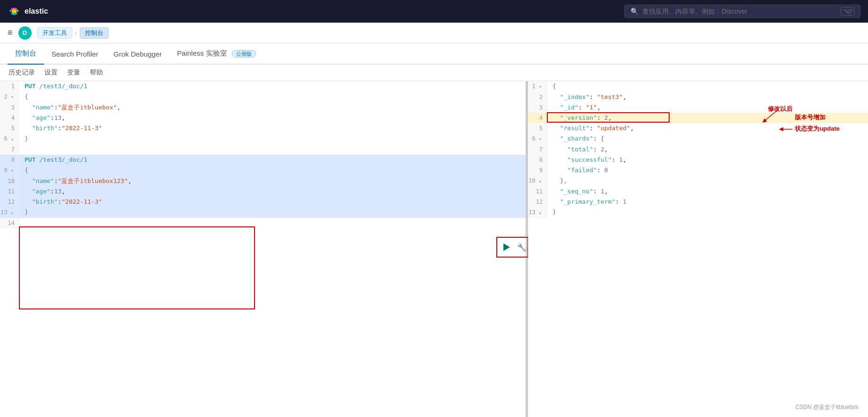 Image resolution: width=868 pixels, height=417 pixels. What do you see at coordinates (216, 54) in the screenshot?
I see `tab-painless-lab: Painless 实验室 公测版` at bounding box center [216, 54].